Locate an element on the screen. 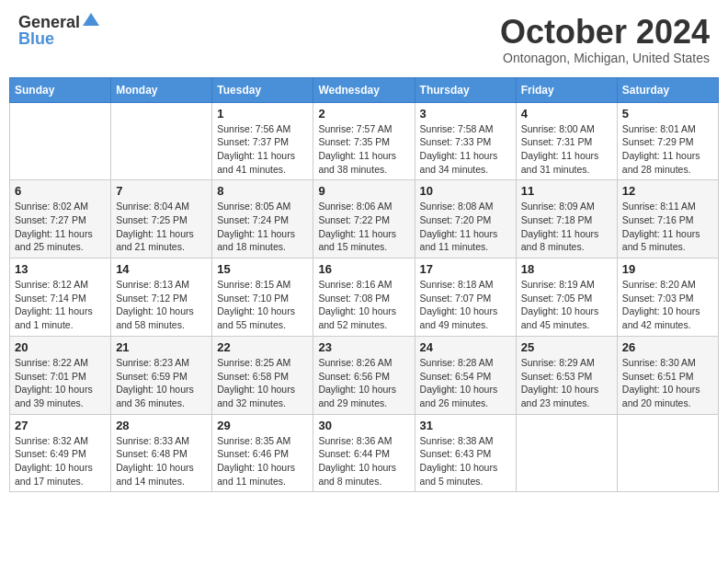 This screenshot has width=728, height=563. calendar-cell: 13Sunrise: 8:12 AM Sunset: 7:14 PM Dayli… is located at coordinates (61, 298).